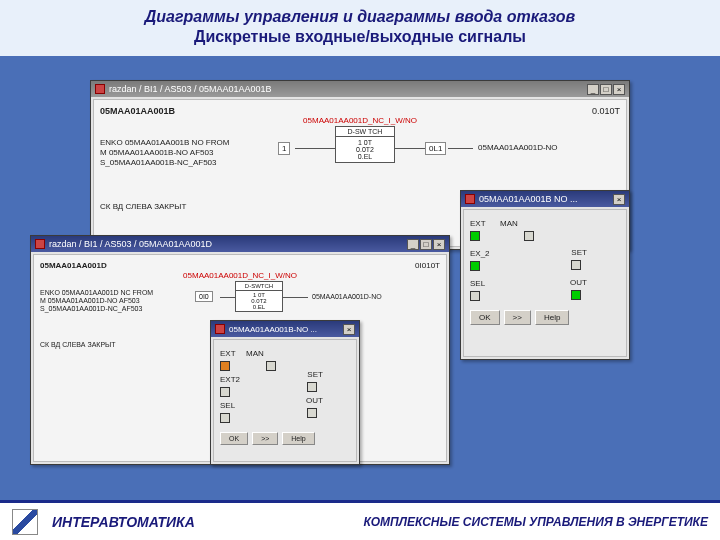 This screenshot has width=720, height=540. Describe the element at coordinates (365, 150) in the screenshot. I see `port2-a: 0.0T2` at that location.